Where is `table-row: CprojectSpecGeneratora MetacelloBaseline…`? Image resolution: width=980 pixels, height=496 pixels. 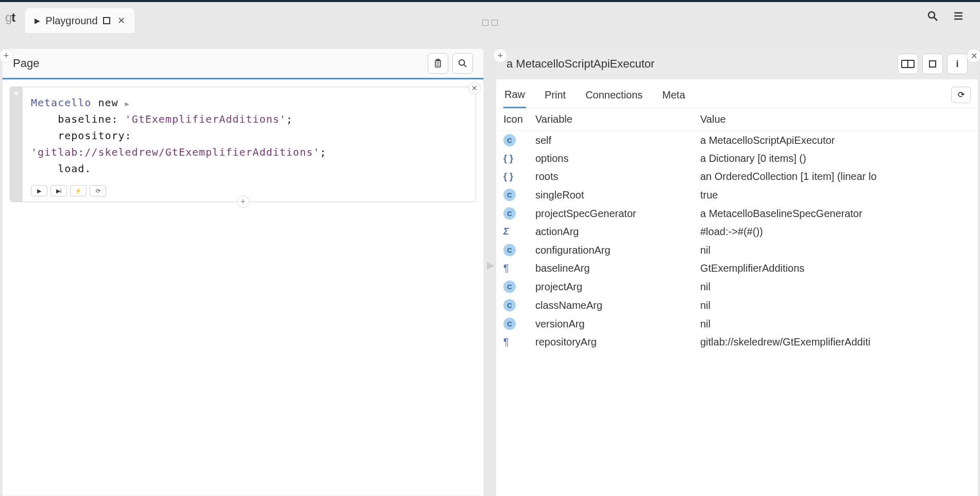 table-row: CprojectSpecGeneratora MetacelloBaseline… is located at coordinates (737, 213).